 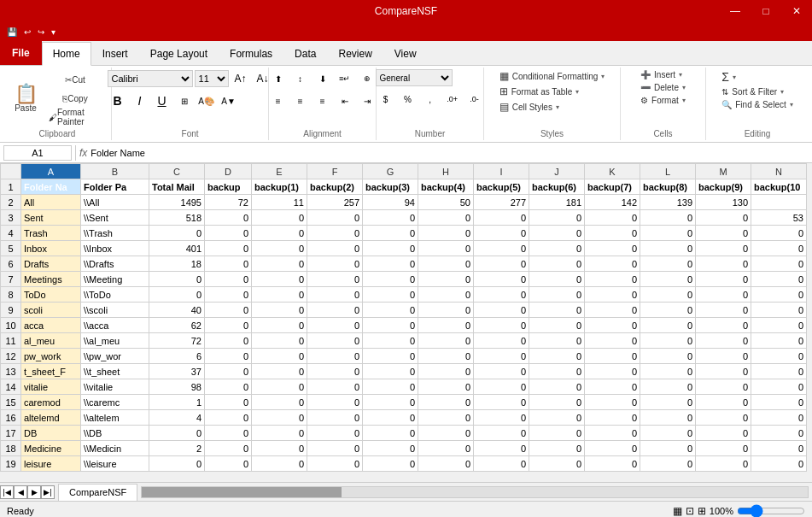 I want to click on cell-E8: 0, so click(x=280, y=295).